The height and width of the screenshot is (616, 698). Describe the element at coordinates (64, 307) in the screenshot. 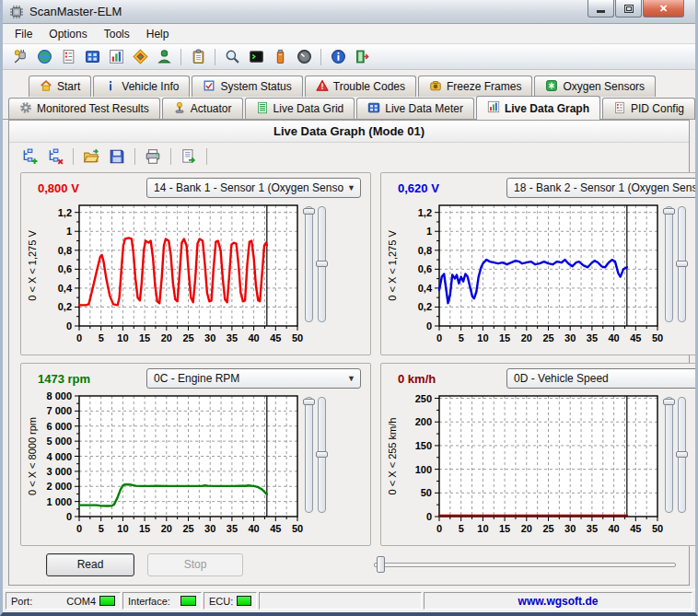

I see `svg-text: 0,2` at that location.